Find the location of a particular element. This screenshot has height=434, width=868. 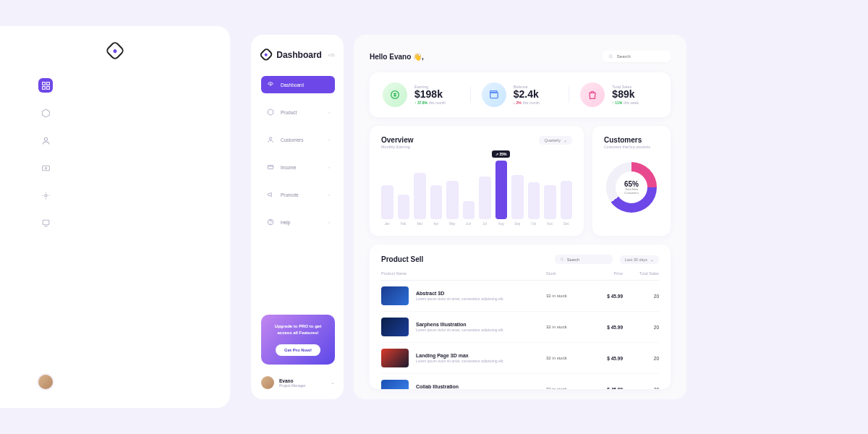

bar-Jul is located at coordinates (485, 198).